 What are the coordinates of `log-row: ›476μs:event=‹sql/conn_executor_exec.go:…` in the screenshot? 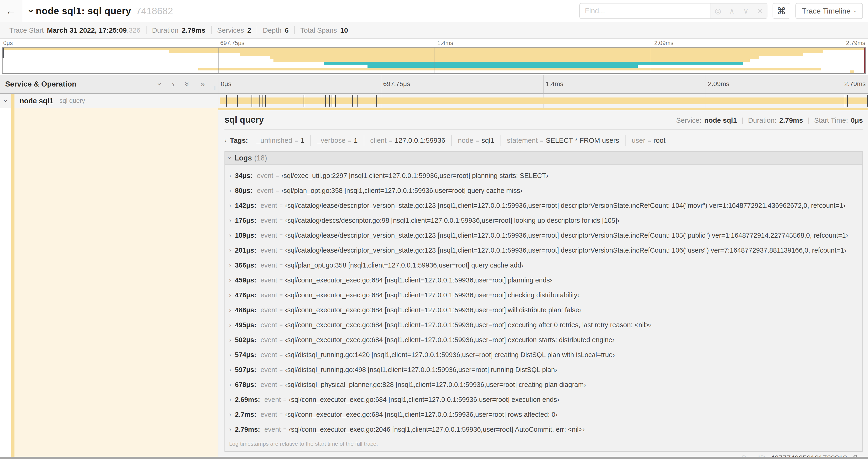 It's located at (544, 295).